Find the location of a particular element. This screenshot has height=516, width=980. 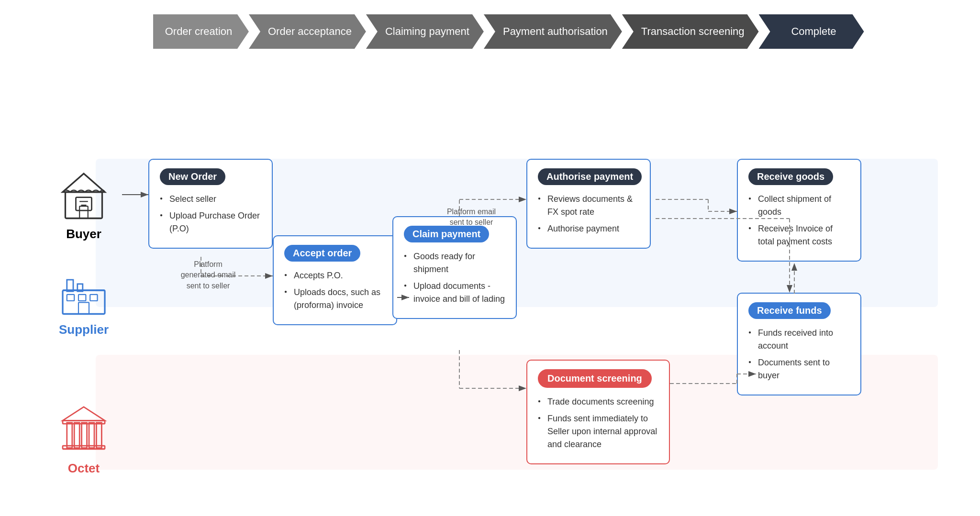

receive-goods-item-2: Receives Invoice of total payment costs is located at coordinates (799, 235).